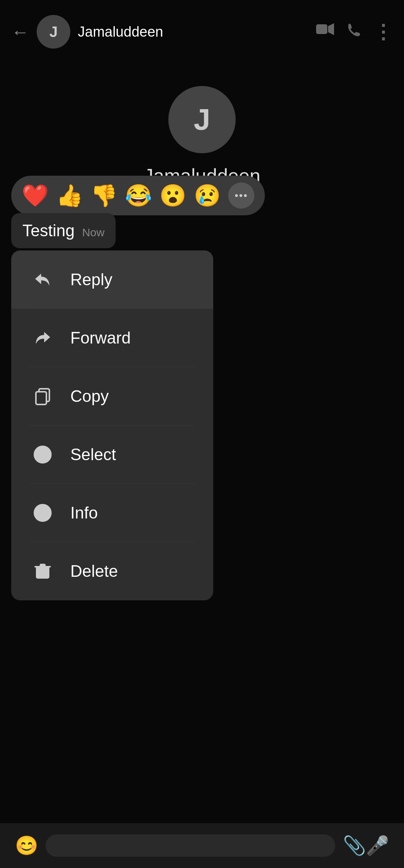 The width and height of the screenshot is (404, 868). Describe the element at coordinates (43, 338) in the screenshot. I see `forward-icon` at that location.